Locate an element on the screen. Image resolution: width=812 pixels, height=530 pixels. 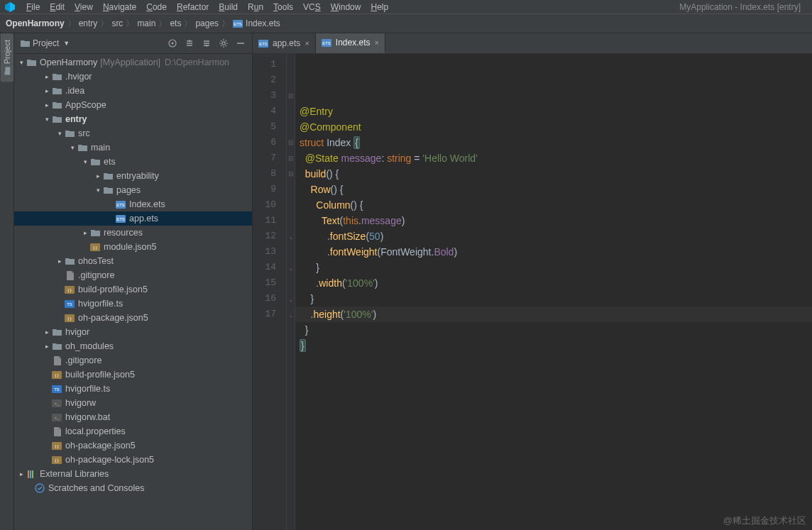
tree-node: hvigorw is located at coordinates (133, 403).